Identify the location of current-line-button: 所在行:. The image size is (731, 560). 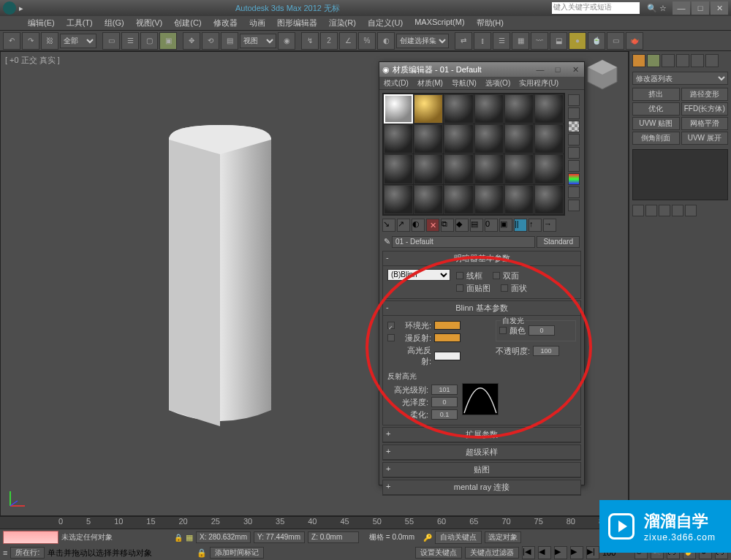
(28, 553).